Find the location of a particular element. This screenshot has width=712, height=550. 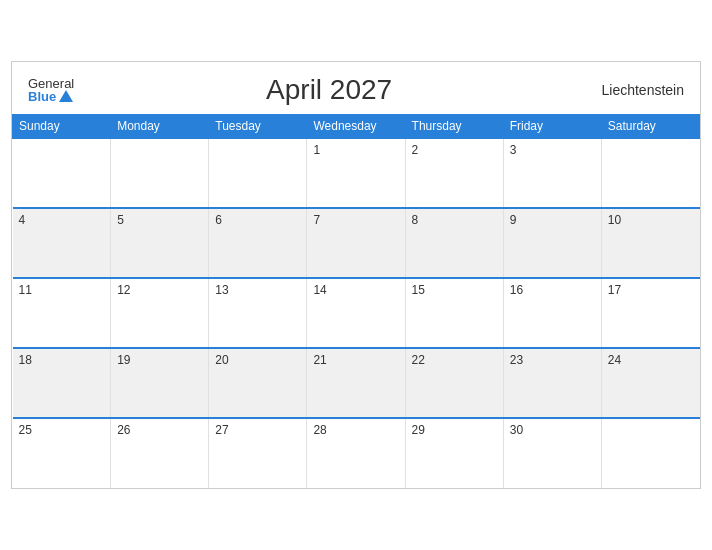

day-number: 28 is located at coordinates (320, 430).